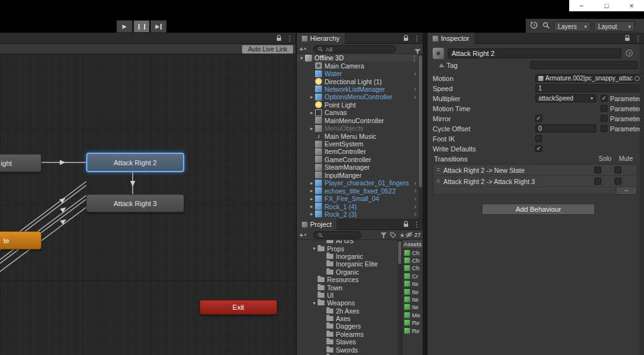  What do you see at coordinates (535, 182) in the screenshot?
I see `transition-row: = Attack Right 2 -> Attack Right 3` at bounding box center [535, 182].